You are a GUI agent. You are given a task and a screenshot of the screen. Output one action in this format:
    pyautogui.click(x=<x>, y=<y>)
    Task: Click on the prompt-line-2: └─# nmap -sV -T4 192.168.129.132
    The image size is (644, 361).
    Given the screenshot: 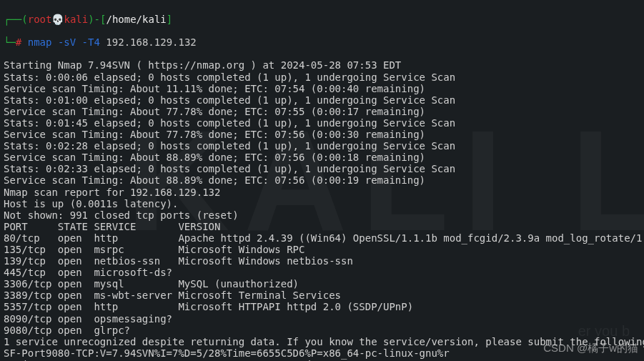 What is the action you would take?
    pyautogui.click(x=322, y=42)
    